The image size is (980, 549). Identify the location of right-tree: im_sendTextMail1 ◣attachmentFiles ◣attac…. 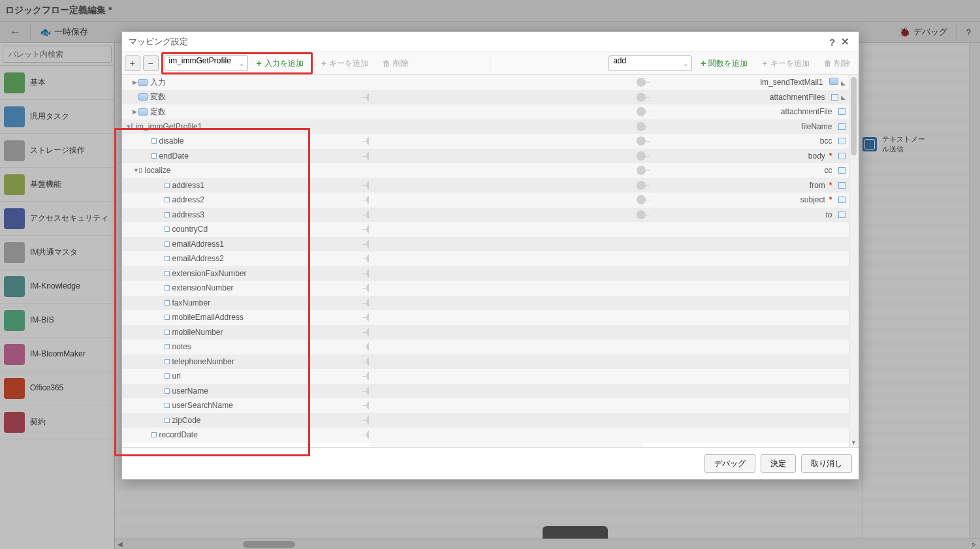
(751, 261).